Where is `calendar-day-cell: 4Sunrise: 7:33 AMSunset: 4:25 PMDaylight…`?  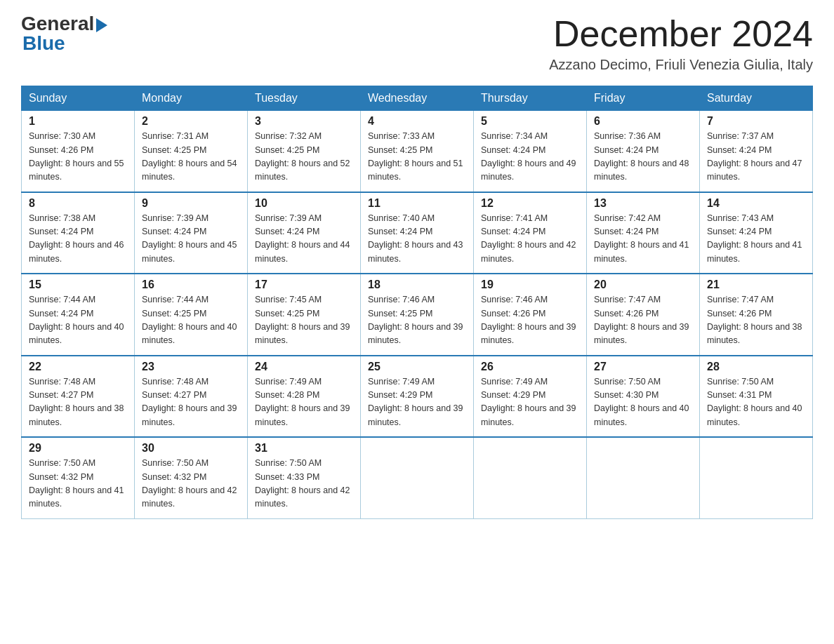
calendar-day-cell: 4Sunrise: 7:33 AMSunset: 4:25 PMDaylight… is located at coordinates (417, 152).